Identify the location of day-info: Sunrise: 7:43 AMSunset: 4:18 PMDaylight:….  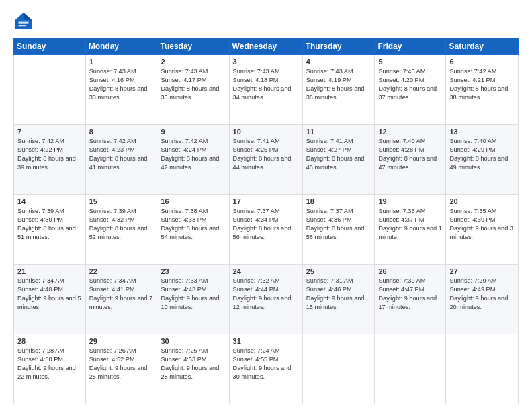
(266, 85).